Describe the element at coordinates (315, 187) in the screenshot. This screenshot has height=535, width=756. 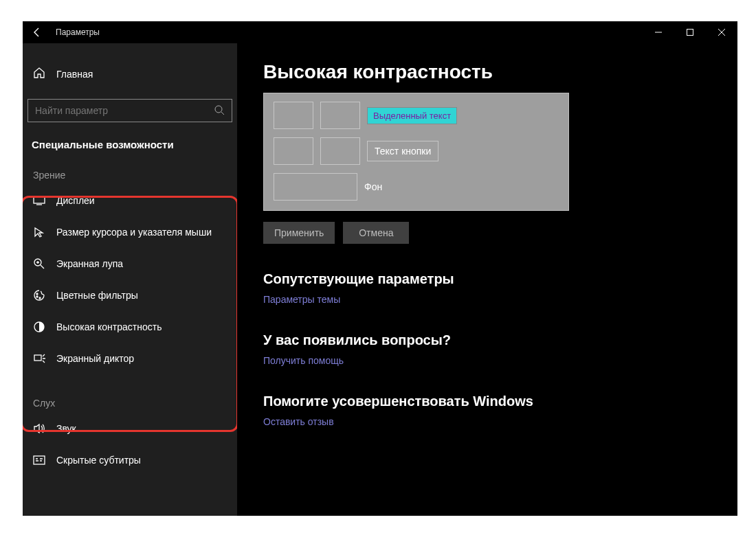
I see `color-swatch-background` at that location.